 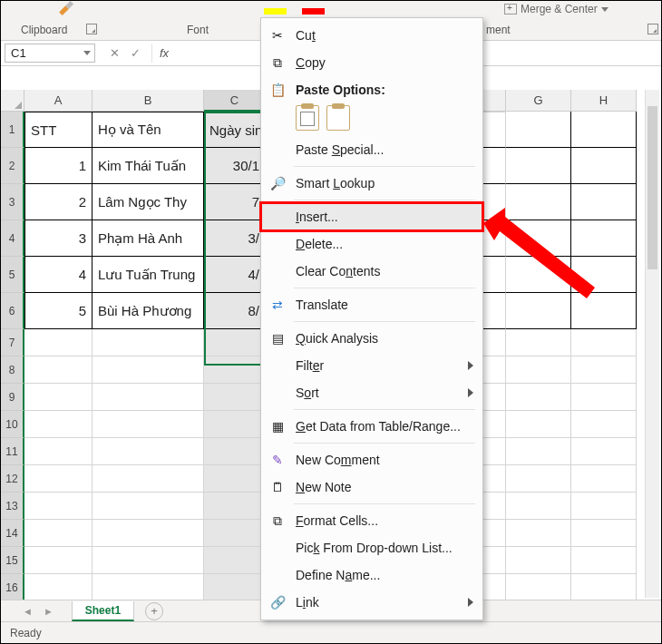 I want to click on cell: 3, so click(x=58, y=239).